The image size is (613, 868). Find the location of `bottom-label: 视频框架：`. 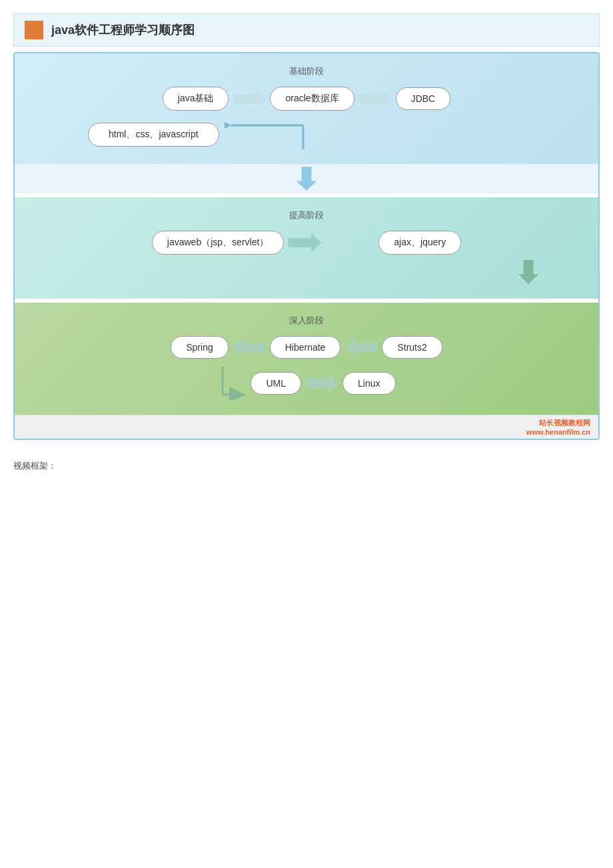

bottom-label: 视频框架： is located at coordinates (35, 465).